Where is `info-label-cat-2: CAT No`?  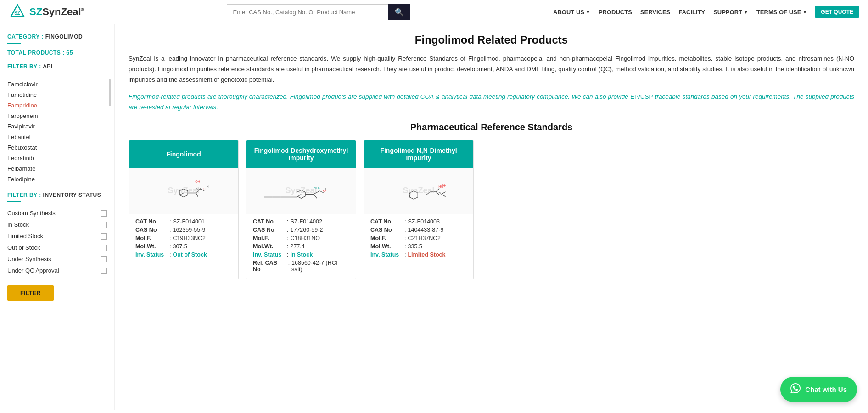
info-label-cat-2: CAT No is located at coordinates (269, 222).